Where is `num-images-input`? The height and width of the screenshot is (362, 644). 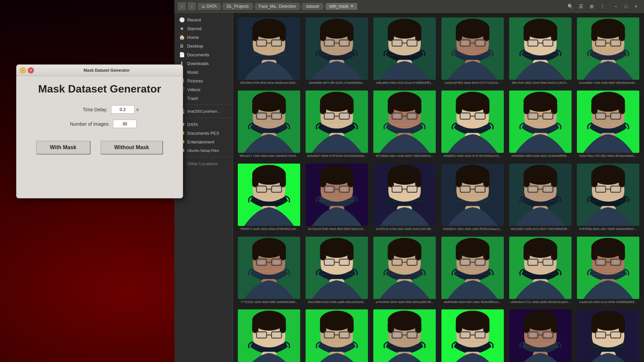 num-images-input is located at coordinates (125, 124).